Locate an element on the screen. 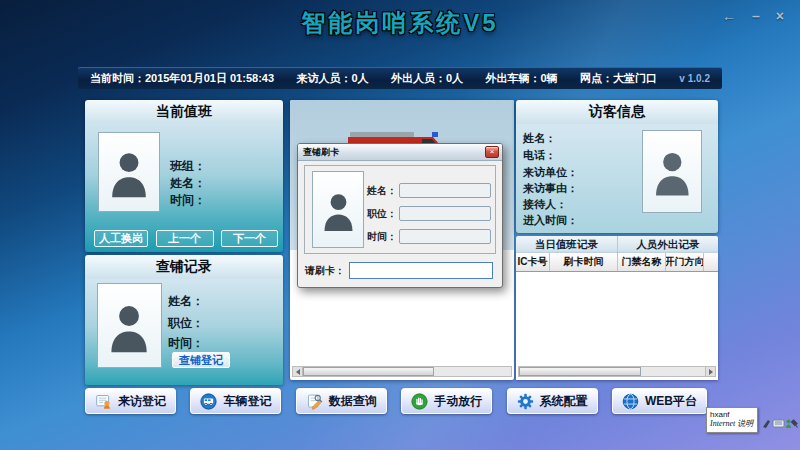  tab-today-duty-records: 当日值班记录 is located at coordinates (566, 244).